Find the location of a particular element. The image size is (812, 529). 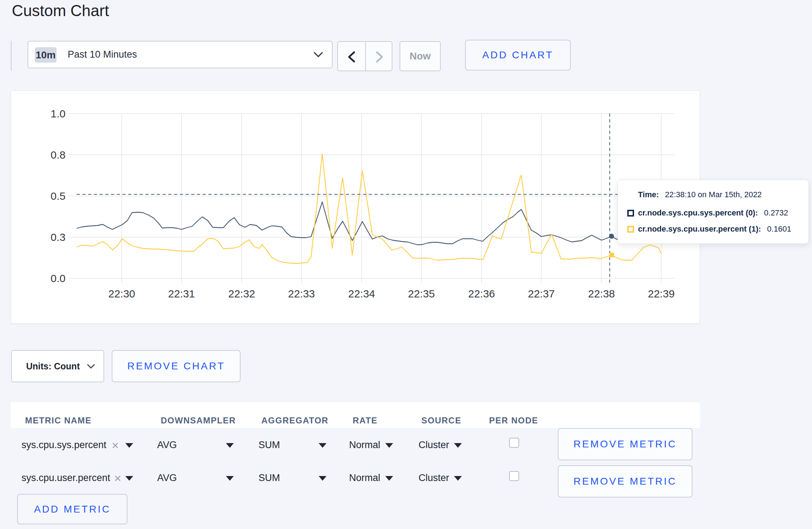

svg-text: 22:30 is located at coordinates (122, 293).